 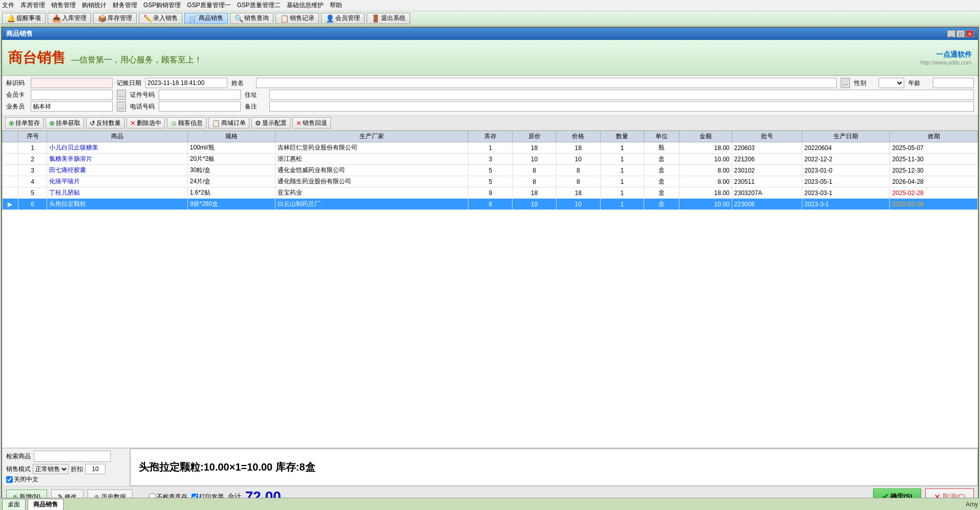 I want to click on row-manufacturer: 通化颐生药业股份有限公司, so click(x=372, y=182).